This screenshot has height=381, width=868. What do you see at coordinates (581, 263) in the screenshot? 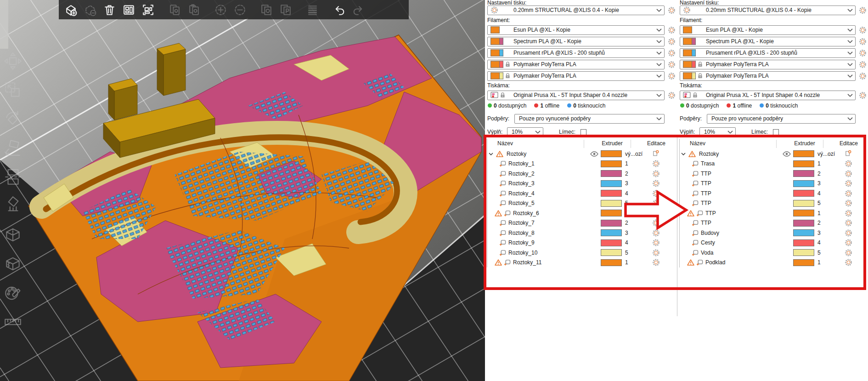
I see `list-row: Roztoky_111` at bounding box center [581, 263].